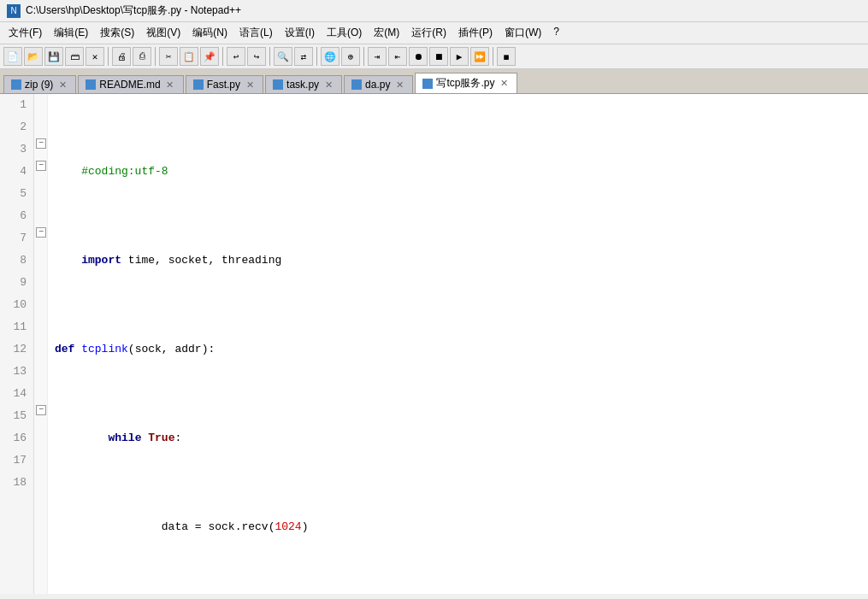  What do you see at coordinates (54, 56) in the screenshot?
I see `save-button: 💾` at bounding box center [54, 56].